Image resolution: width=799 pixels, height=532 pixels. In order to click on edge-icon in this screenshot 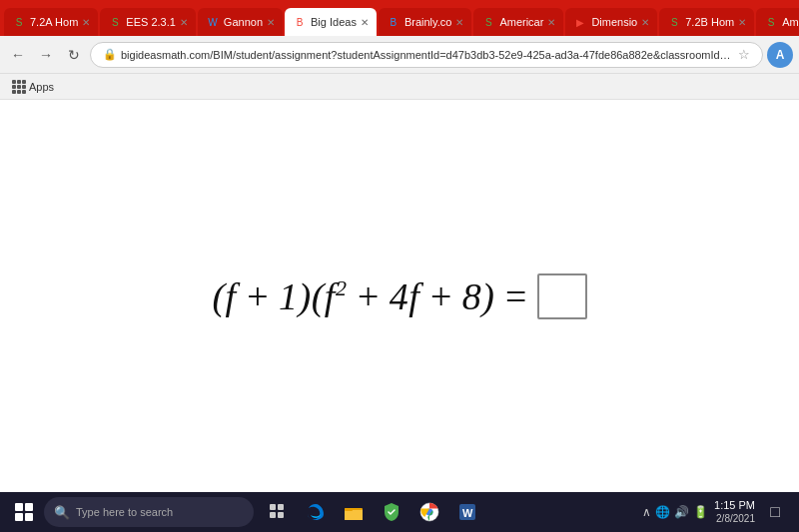, I will do `click(316, 512)`.